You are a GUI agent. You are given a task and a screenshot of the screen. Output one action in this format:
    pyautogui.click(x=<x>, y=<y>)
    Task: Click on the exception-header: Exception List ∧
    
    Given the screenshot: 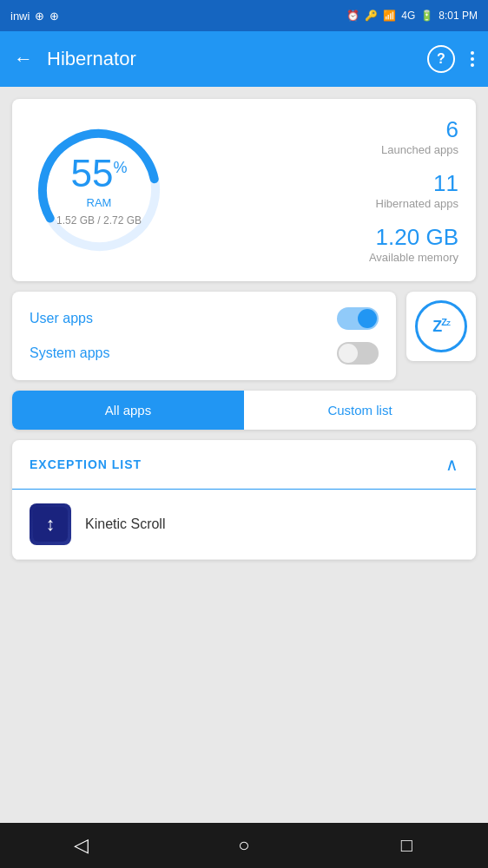 What is the action you would take?
    pyautogui.click(x=244, y=465)
    